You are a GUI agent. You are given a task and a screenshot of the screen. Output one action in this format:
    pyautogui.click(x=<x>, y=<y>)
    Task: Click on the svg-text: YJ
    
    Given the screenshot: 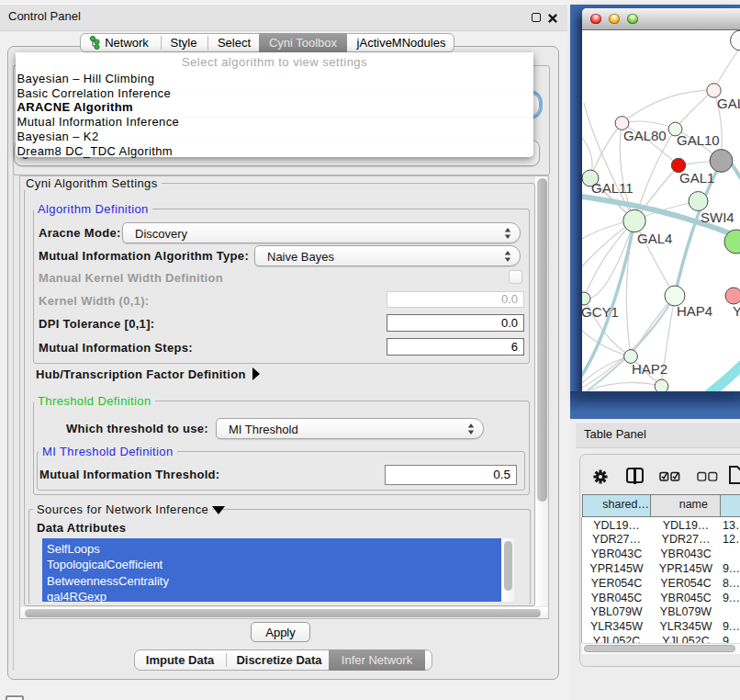 What is the action you would take?
    pyautogui.click(x=736, y=310)
    